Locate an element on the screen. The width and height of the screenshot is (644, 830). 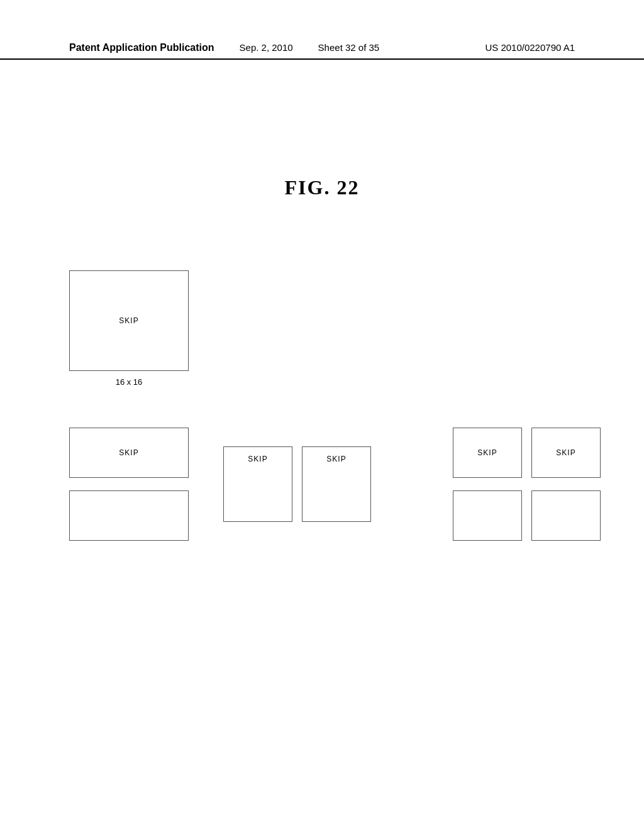
header-date: Sep. 2, 2010 is located at coordinates (267, 48).